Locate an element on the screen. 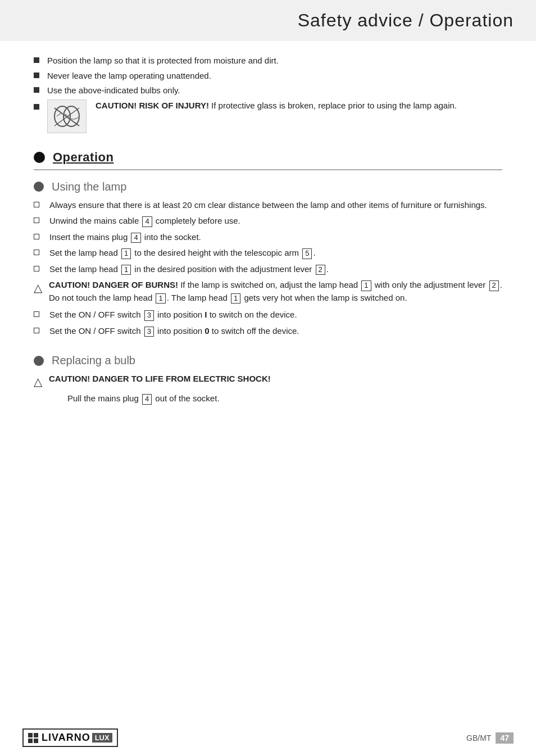 Image resolution: width=536 pixels, height=756 pixels. list-item: Use the above-indicated bulbs only. is located at coordinates (268, 91).